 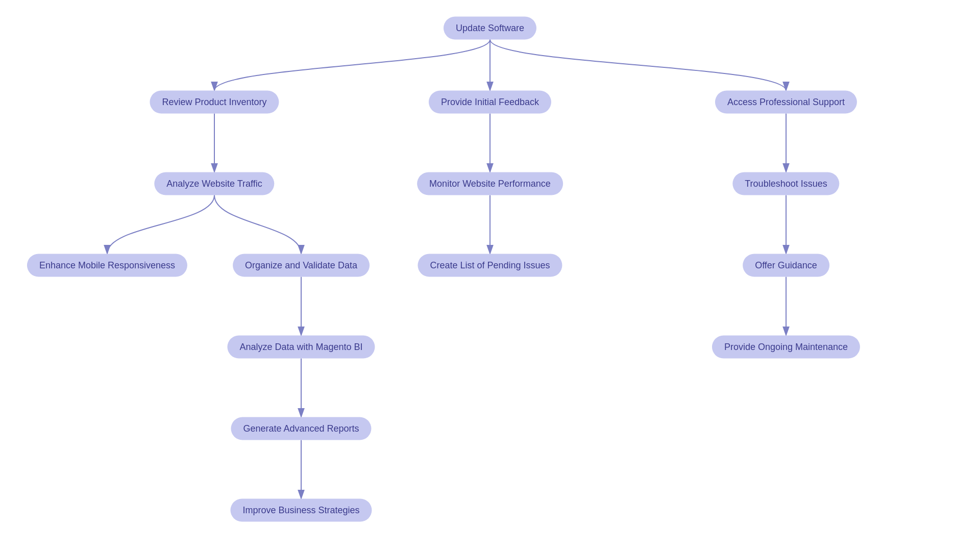 I want to click on create-list-pending: Create List of Pending Issues, so click(x=490, y=265).